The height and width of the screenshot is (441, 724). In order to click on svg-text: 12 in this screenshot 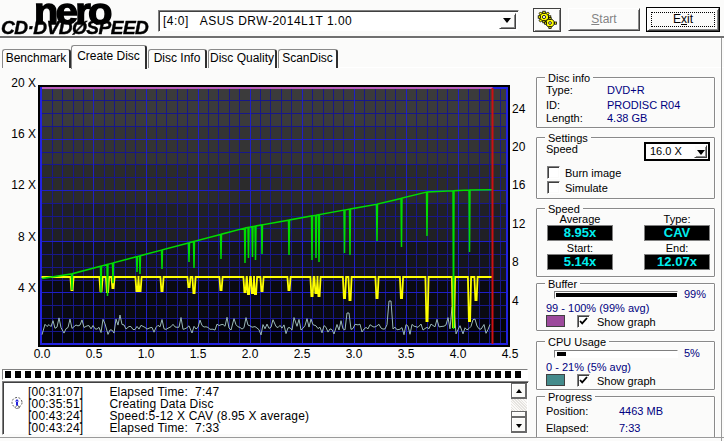, I will do `click(519, 224)`.